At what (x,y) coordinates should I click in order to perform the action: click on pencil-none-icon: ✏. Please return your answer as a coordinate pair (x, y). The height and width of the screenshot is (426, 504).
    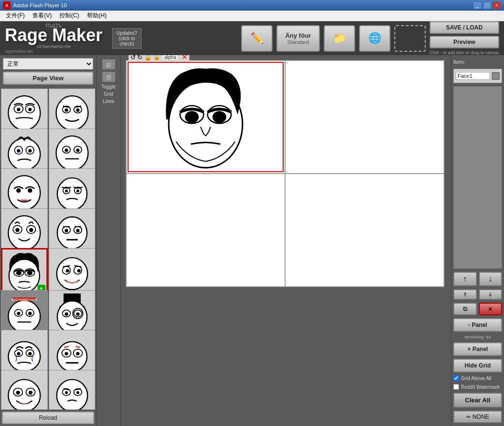
    Looking at the image, I should click on (469, 417).